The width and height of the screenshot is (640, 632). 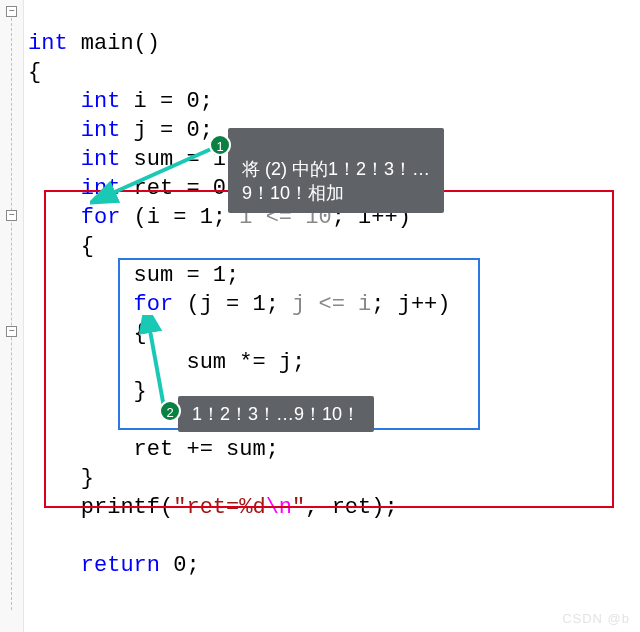 What do you see at coordinates (12, 314) in the screenshot?
I see `fold-guide-main` at bounding box center [12, 314].